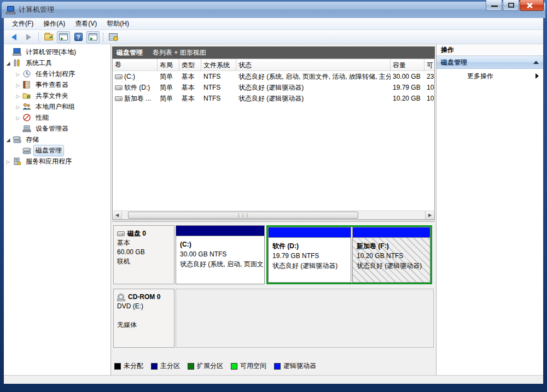  I want to click on actions-section-disk-management: 磁盘管理, so click(490, 62).